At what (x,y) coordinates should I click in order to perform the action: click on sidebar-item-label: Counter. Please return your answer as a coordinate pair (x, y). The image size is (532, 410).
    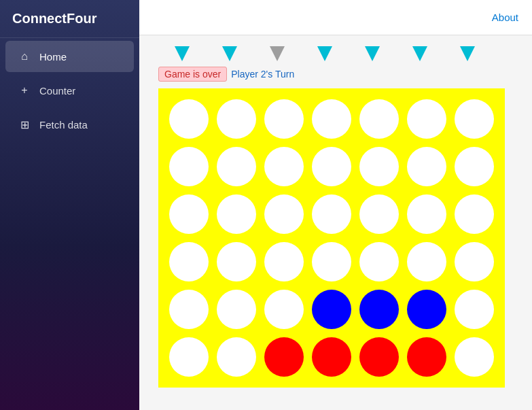
    Looking at the image, I should click on (57, 91).